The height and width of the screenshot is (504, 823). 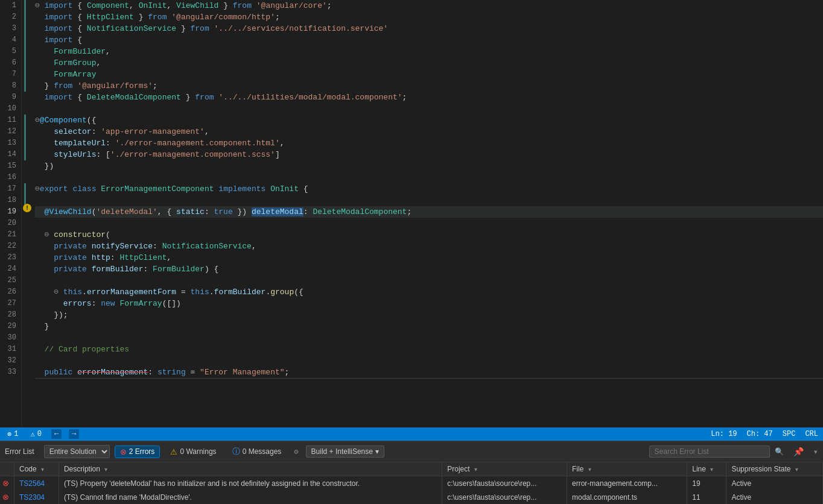 I want to click on error-panel-header: Error List Entire Solution ⊗ 2 Errors ⚠ …, so click(x=412, y=452).